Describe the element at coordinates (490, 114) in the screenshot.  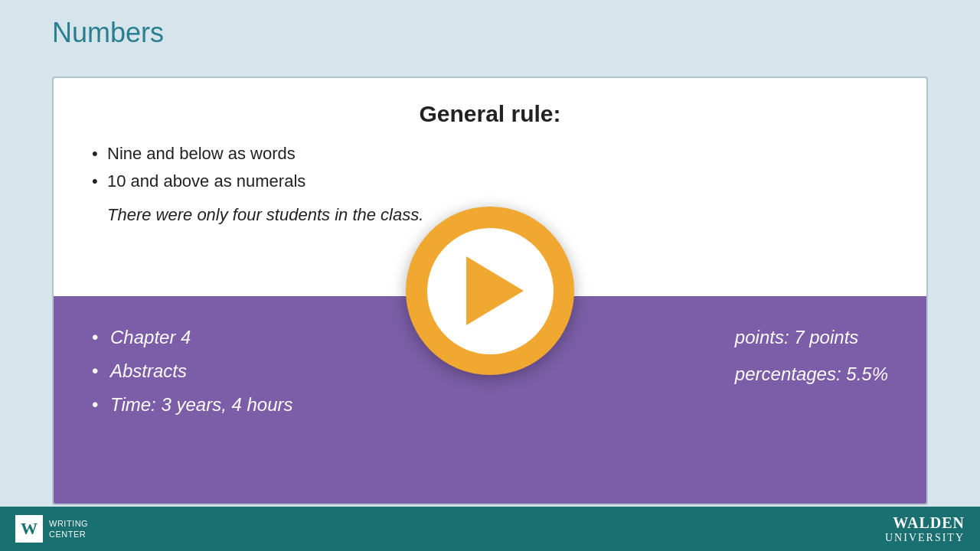
I see `slide-heading: General rule:` at that location.